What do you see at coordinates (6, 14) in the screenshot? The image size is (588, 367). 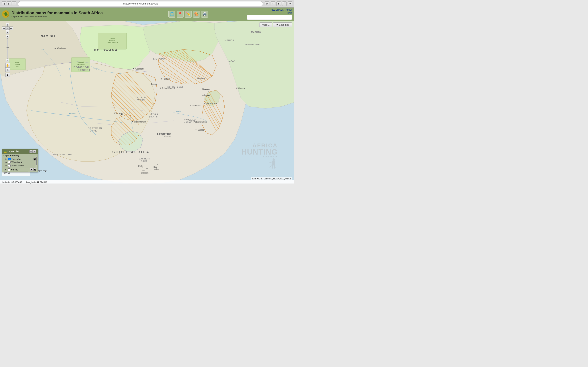 I see `app-logo` at bounding box center [6, 14].